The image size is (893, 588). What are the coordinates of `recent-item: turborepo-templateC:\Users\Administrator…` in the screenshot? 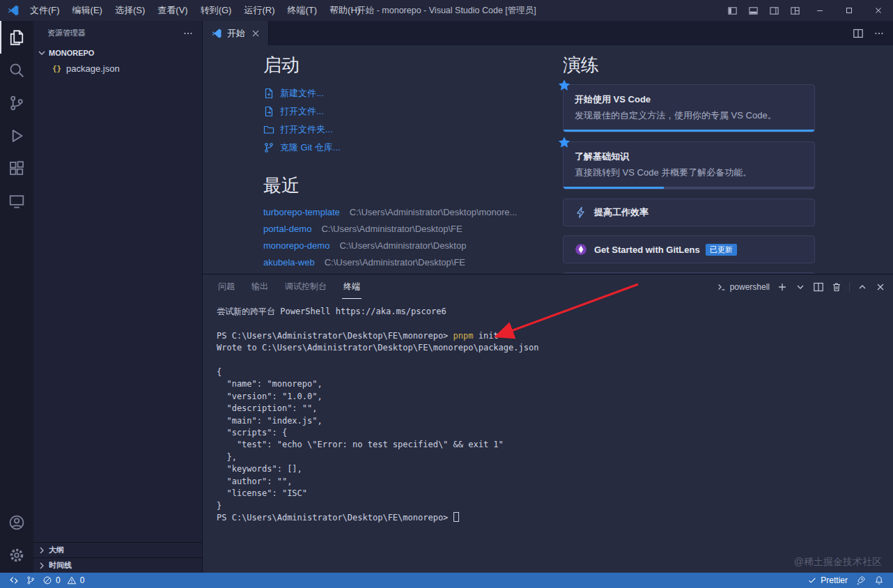 It's located at (407, 212).